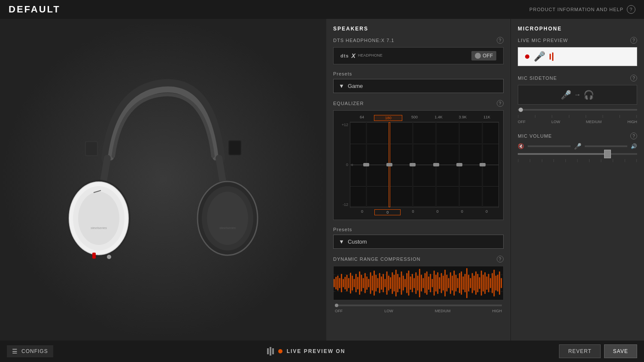  Describe the element at coordinates (436, 165) in the screenshot. I see `eq-band-4-handle` at that location.